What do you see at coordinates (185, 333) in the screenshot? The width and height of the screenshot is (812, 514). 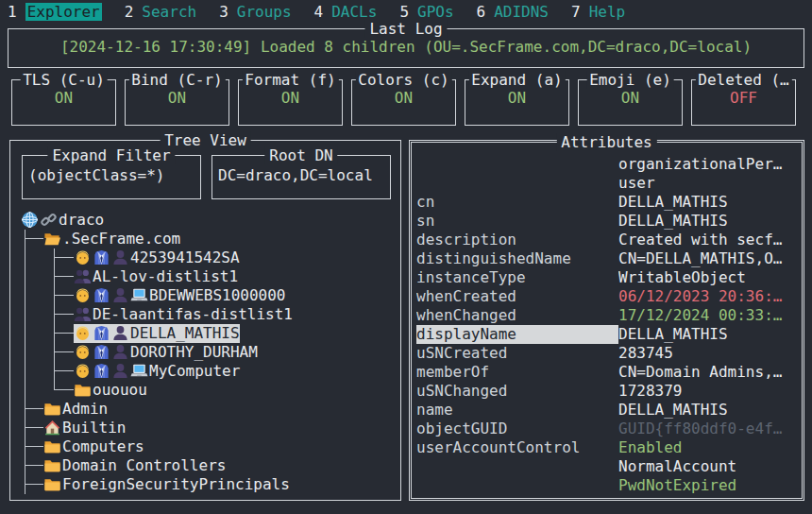 I see `tree-item-label: DELLA_MATHIS` at bounding box center [185, 333].